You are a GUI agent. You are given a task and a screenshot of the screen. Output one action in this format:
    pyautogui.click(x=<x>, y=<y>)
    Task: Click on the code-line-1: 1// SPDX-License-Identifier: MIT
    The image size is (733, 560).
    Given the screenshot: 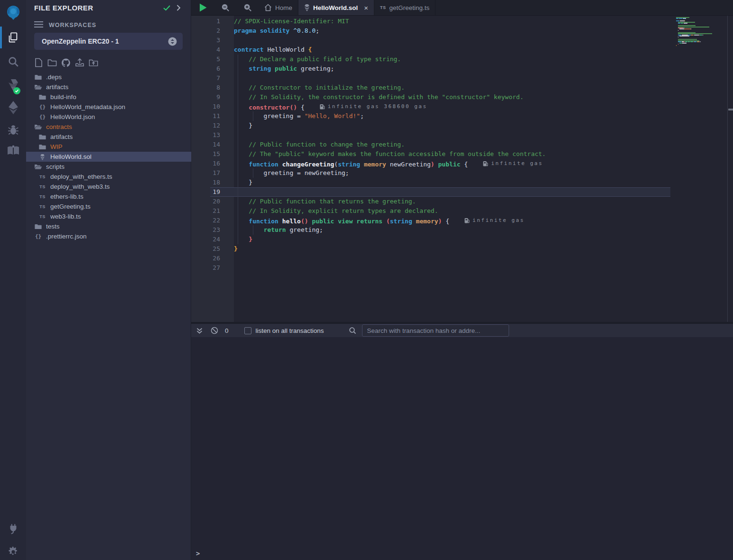 What is the action you would take?
    pyautogui.click(x=438, y=21)
    